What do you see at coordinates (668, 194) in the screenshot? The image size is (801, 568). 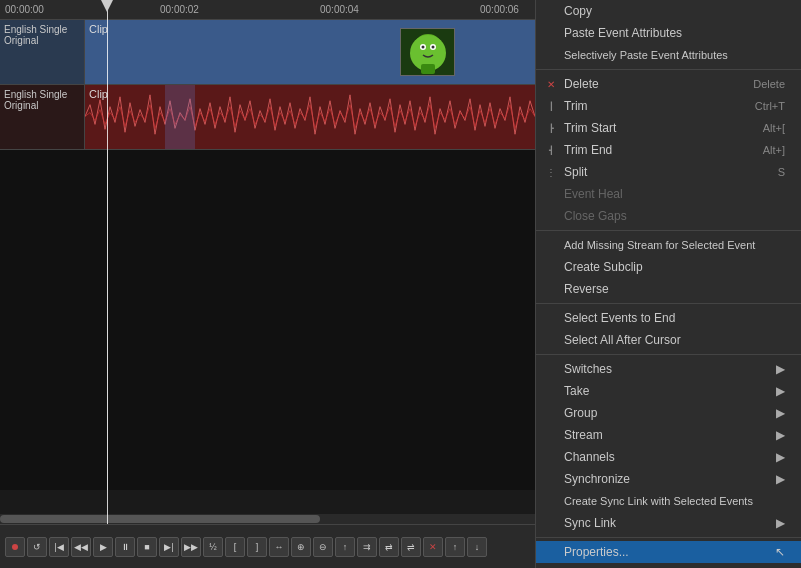 I see `menu-item-event-heal: Event Heal` at bounding box center [668, 194].